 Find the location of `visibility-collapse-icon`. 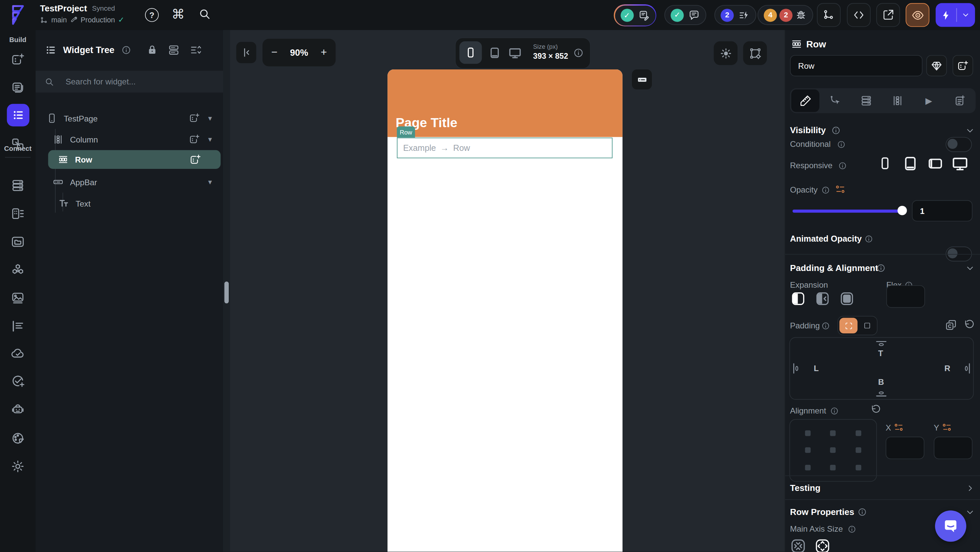

visibility-collapse-icon is located at coordinates (970, 131).